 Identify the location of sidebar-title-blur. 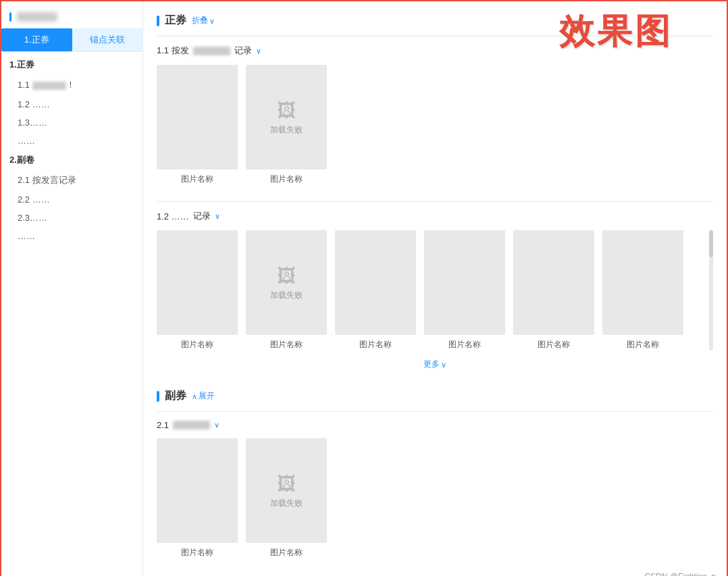
(37, 17).